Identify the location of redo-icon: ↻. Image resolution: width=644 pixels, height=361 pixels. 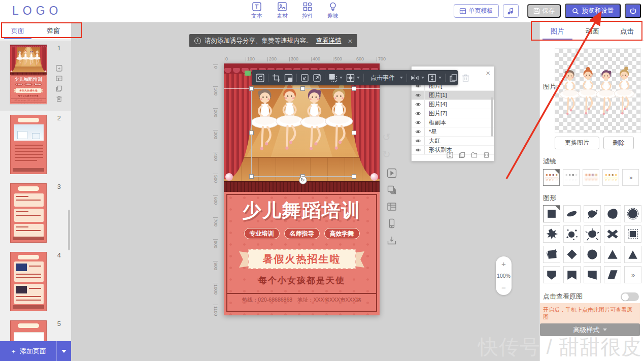
(387, 154).